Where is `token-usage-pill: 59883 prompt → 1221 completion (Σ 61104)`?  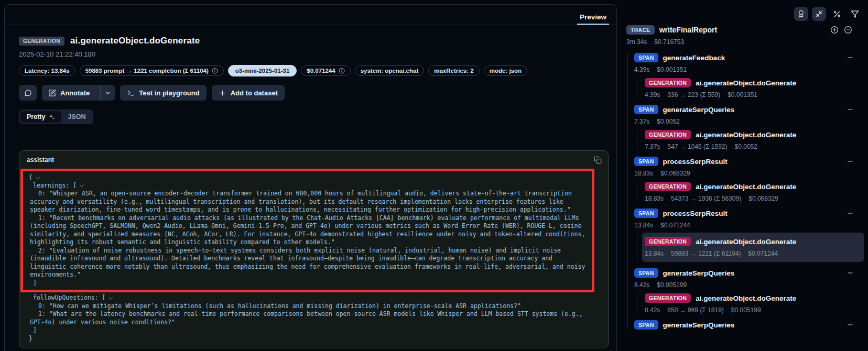
token-usage-pill: 59883 prompt → 1221 completion (Σ 61104) is located at coordinates (152, 71).